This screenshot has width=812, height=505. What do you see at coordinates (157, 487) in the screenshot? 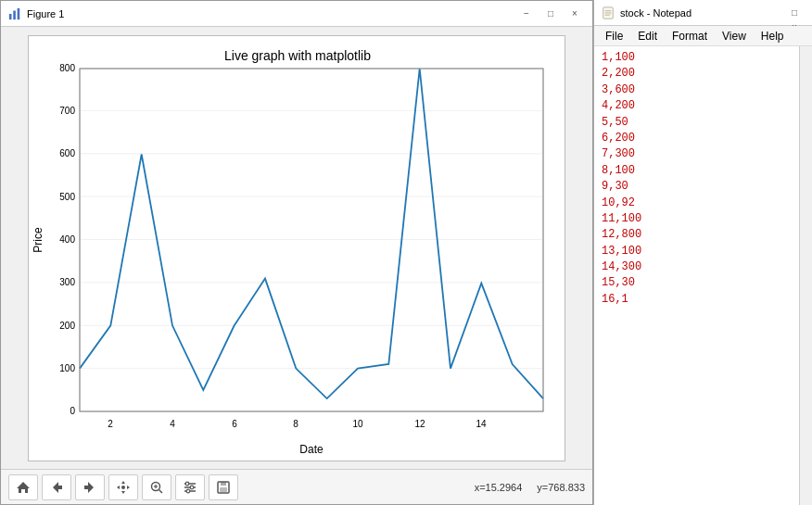
I see `zoom-icon` at bounding box center [157, 487].